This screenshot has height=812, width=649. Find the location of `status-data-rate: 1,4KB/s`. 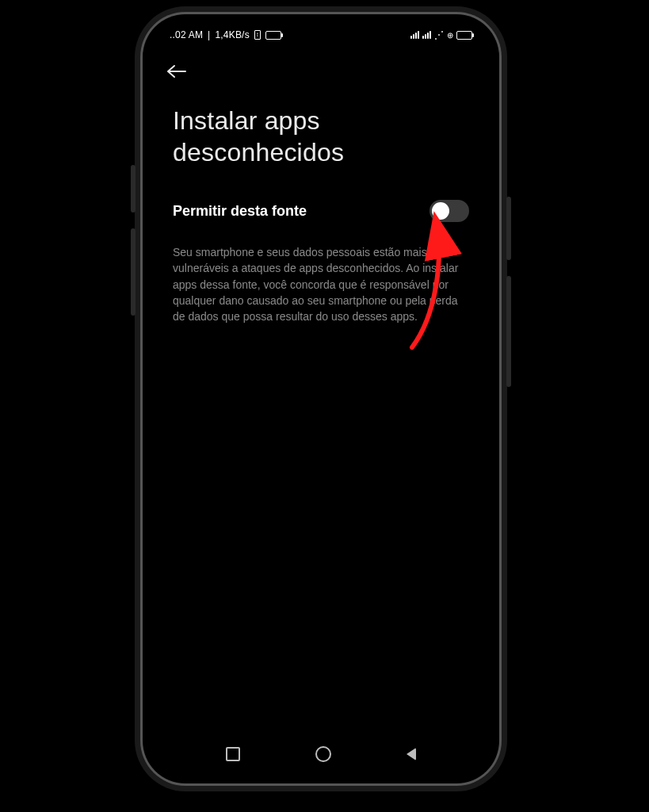

status-data-rate: 1,4KB/s is located at coordinates (231, 35).